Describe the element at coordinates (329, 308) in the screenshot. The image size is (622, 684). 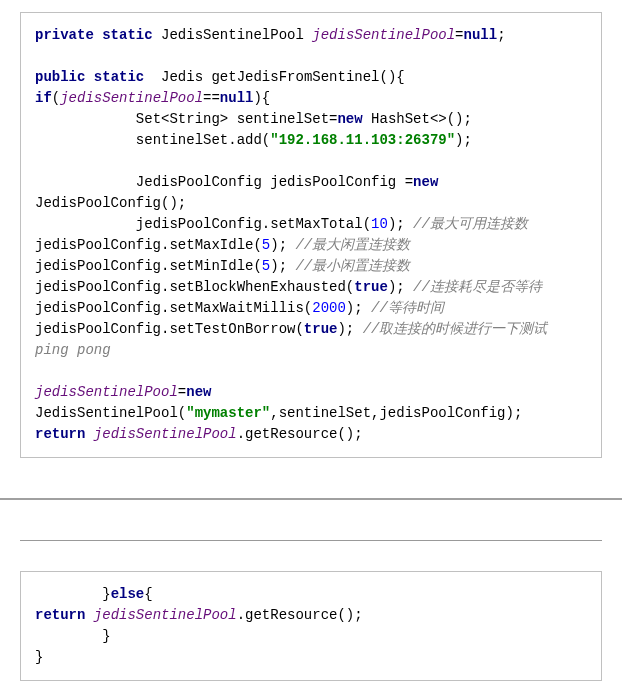
I see `num-2000: 2000` at that location.